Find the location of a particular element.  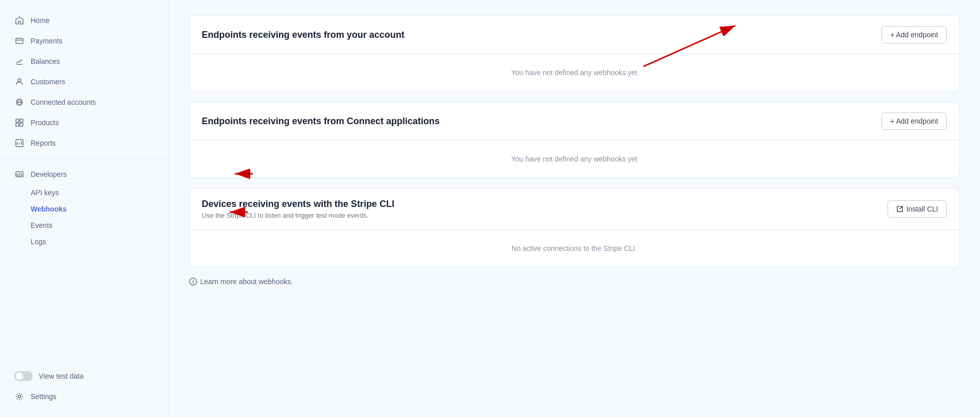

stripe-cli-header-text: Devices receiving events with the Stripe… is located at coordinates (298, 209).